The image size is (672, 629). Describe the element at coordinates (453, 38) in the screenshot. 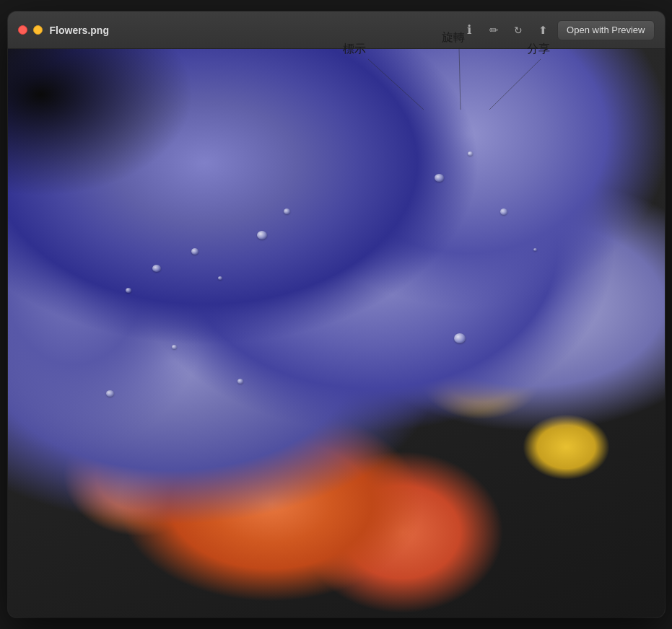

I see `rotate-annotation-label: 旋轉` at that location.